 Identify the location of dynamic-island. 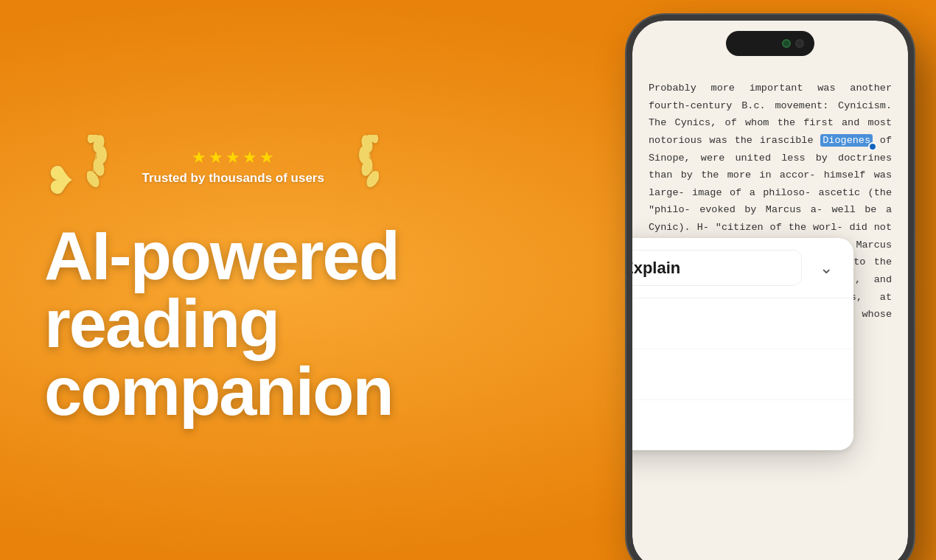
(770, 43).